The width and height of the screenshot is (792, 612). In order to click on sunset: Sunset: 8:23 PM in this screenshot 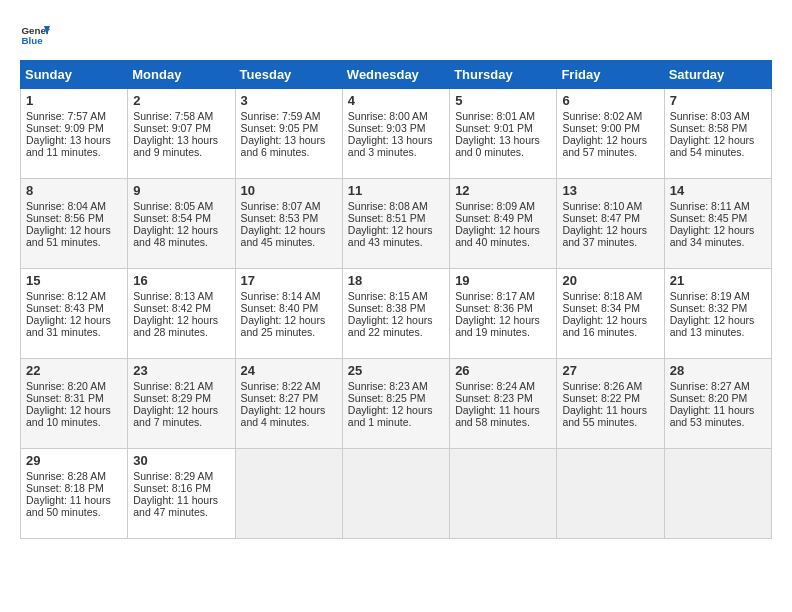, I will do `click(494, 398)`.